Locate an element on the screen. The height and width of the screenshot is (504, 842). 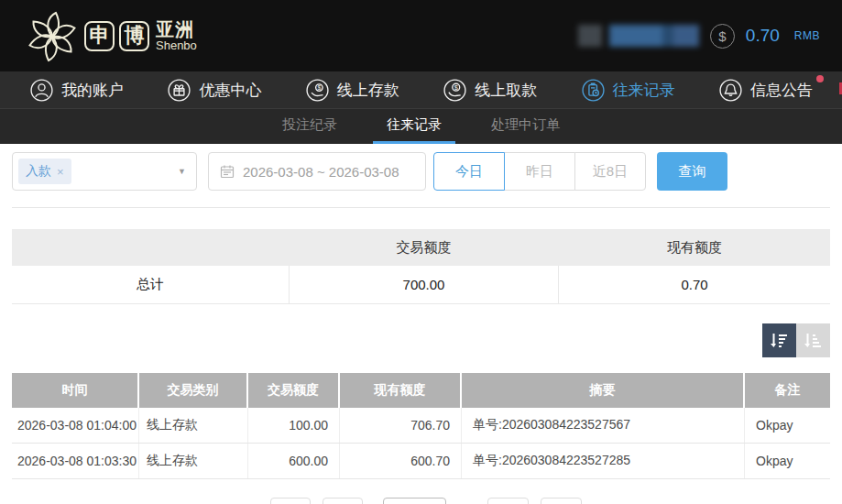
notification-dot is located at coordinates (820, 79).